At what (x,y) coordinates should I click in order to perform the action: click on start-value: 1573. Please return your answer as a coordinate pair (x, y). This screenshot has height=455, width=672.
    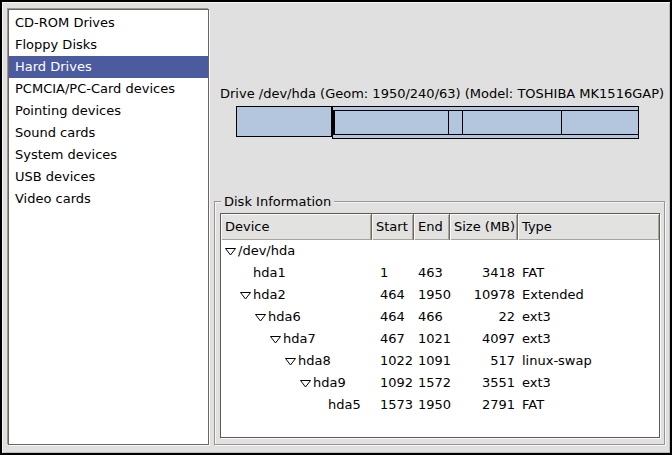
    Looking at the image, I should click on (393, 405).